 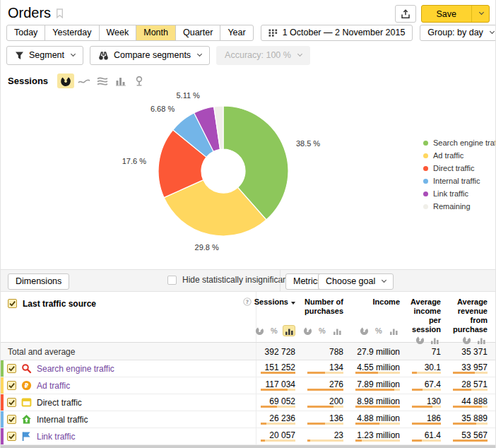 What do you see at coordinates (198, 33) in the screenshot?
I see `tab-quarter: Quarter` at bounding box center [198, 33].